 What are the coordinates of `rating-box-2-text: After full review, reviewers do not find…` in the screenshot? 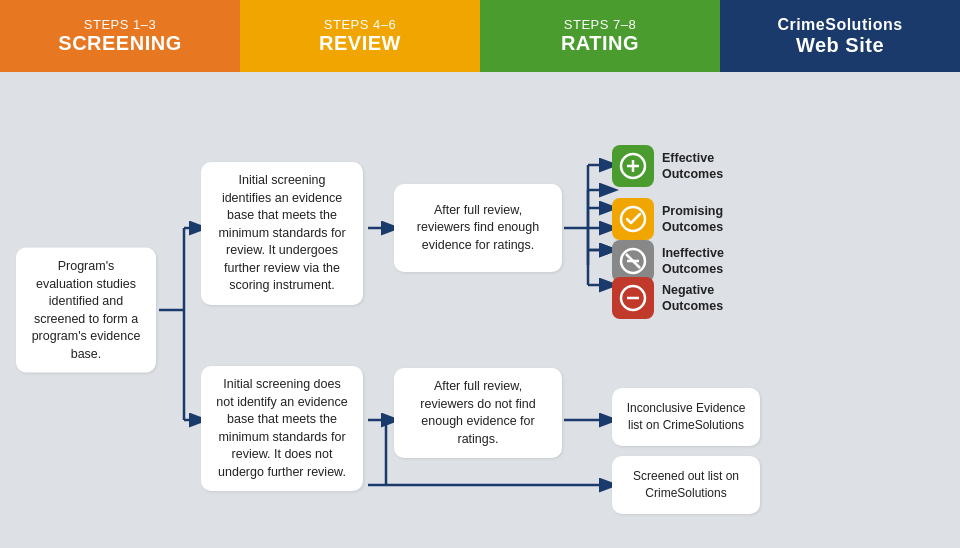 It's located at (478, 413).